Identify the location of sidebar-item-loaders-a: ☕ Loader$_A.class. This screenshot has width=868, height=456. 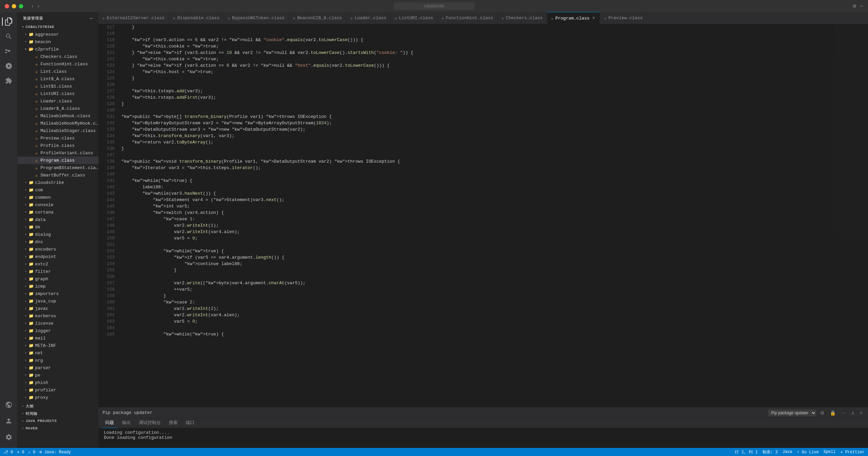
(58, 108).